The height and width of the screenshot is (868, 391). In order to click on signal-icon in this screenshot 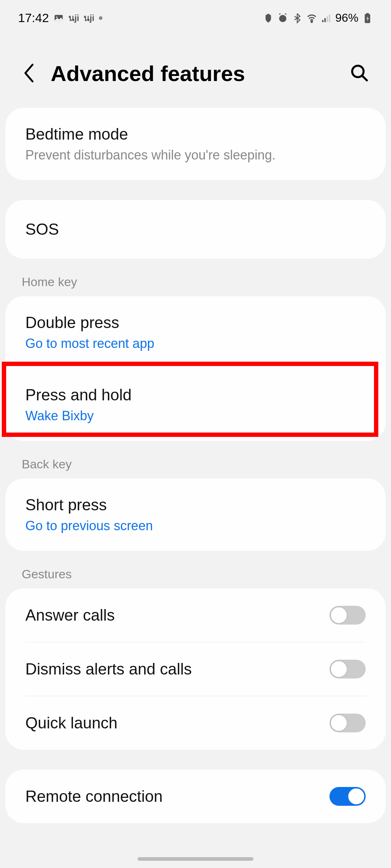, I will do `click(326, 18)`.